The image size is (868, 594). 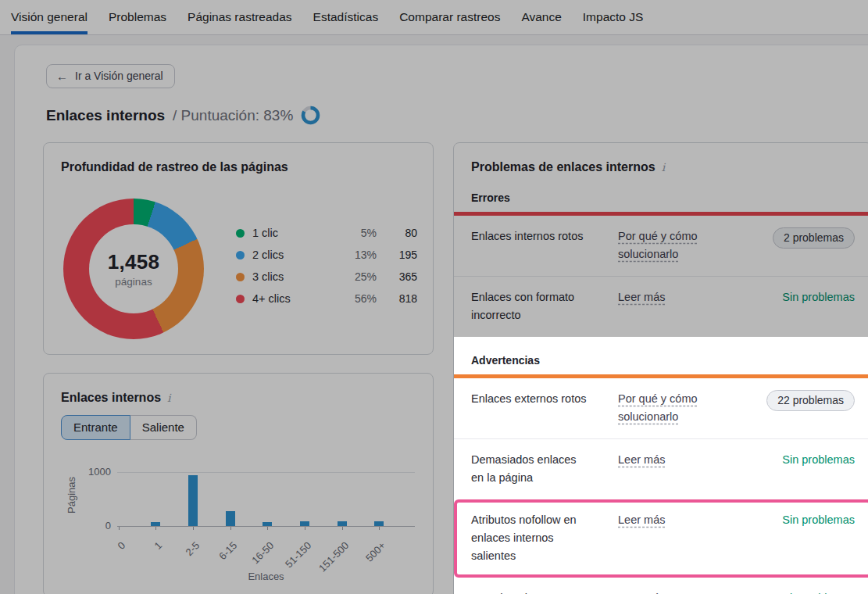 I want to click on x-axis-line, so click(x=266, y=527).